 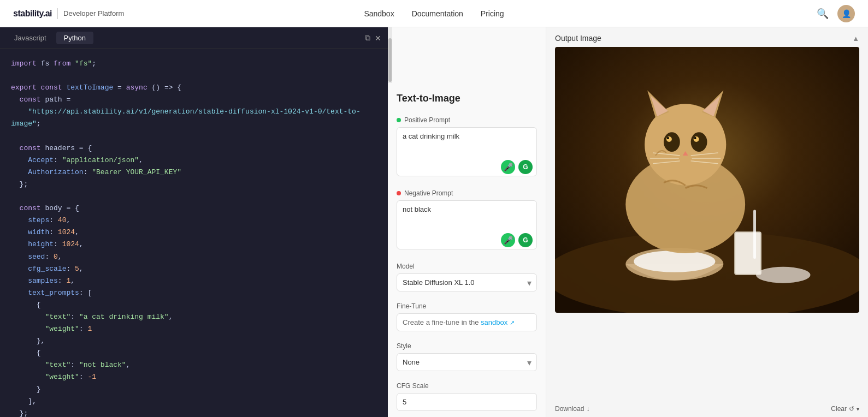 What do you see at coordinates (194, 281) in the screenshot?
I see `code-line: samples: 1,` at bounding box center [194, 281].